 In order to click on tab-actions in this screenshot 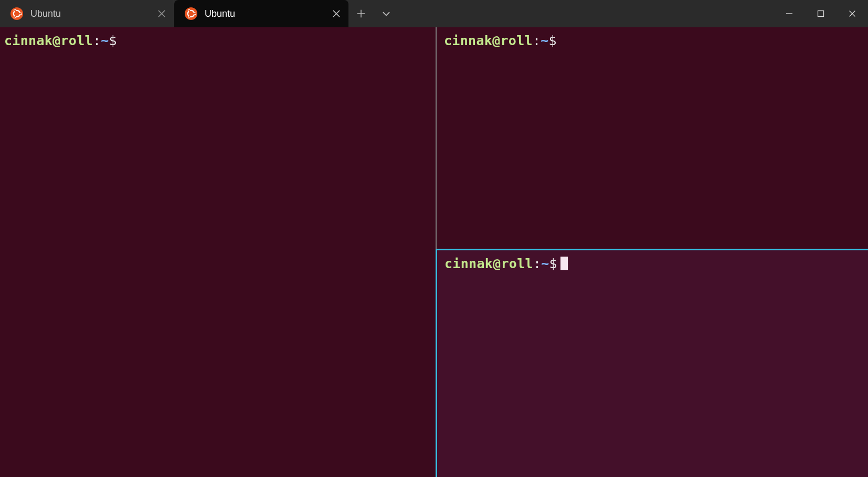, I will do `click(374, 14)`.